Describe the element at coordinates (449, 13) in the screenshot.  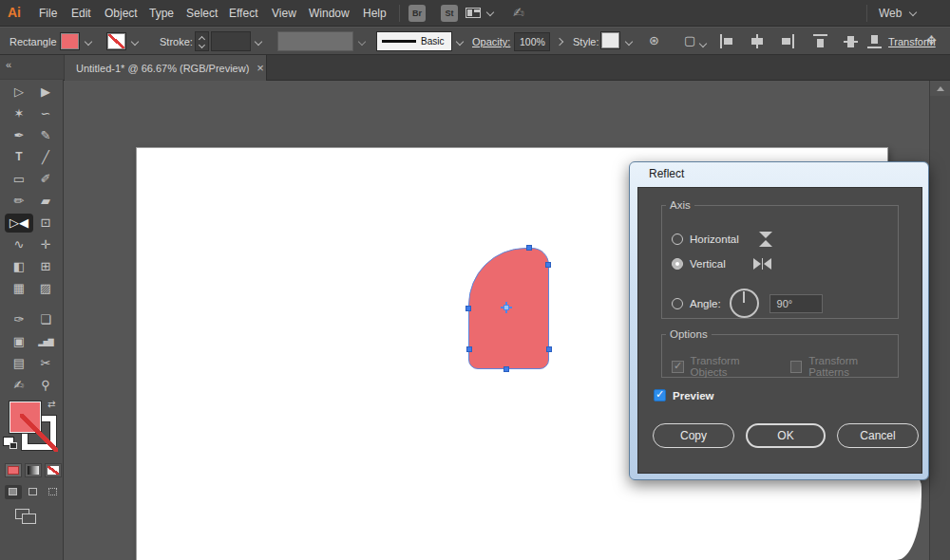
I see `stock-button: St` at that location.